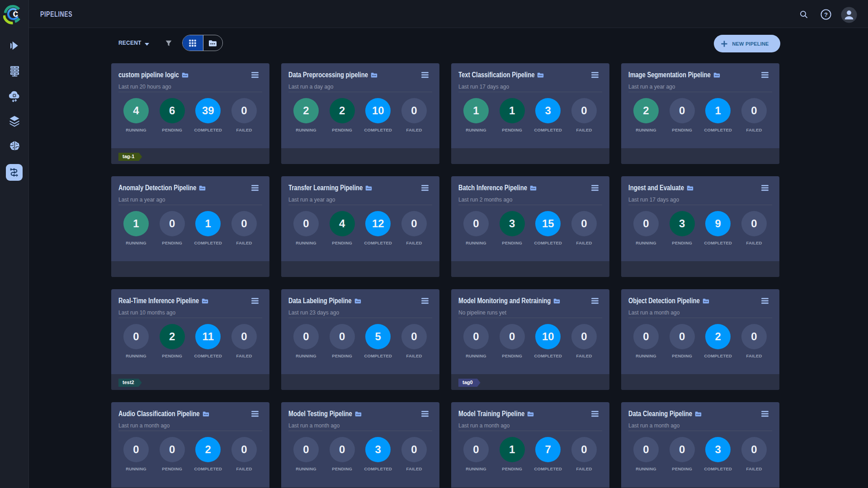  What do you see at coordinates (15, 14) in the screenshot?
I see `svg-text: c` at bounding box center [15, 14].